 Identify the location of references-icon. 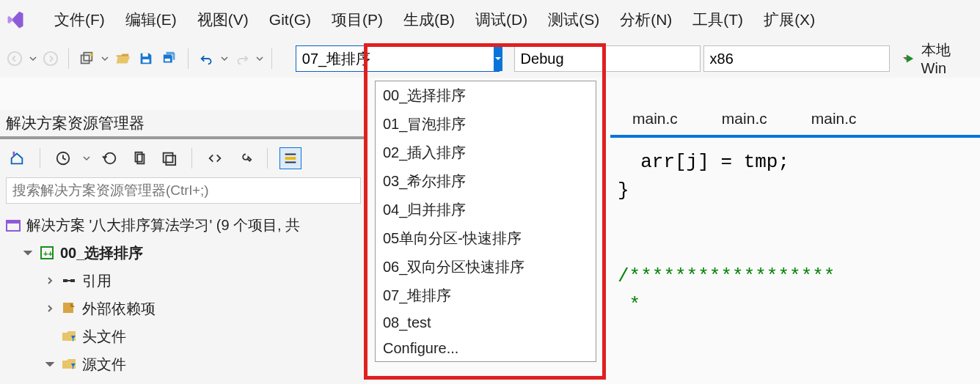
(69, 281).